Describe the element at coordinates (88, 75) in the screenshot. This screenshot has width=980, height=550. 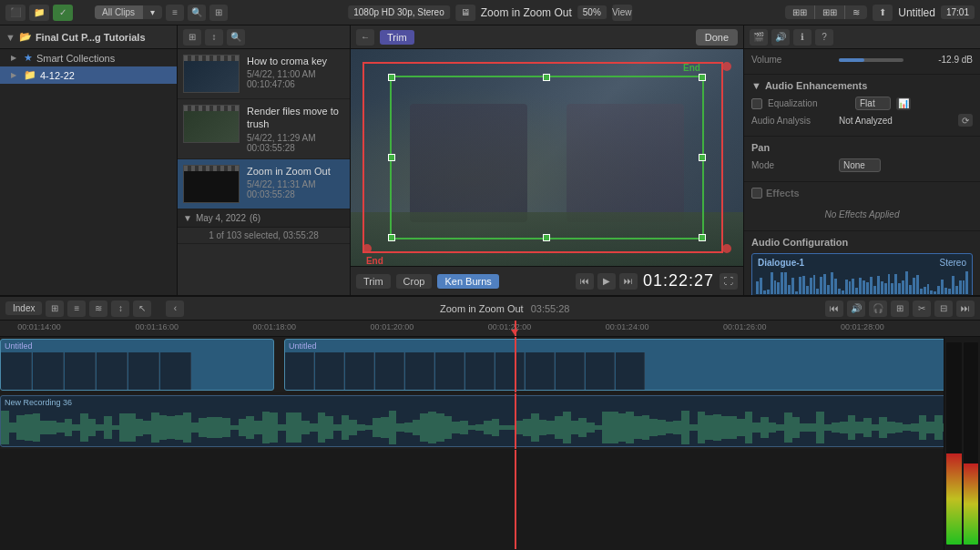
I see `sidebar-item-4-12-22: ▶ 📁 4-12-22` at that location.